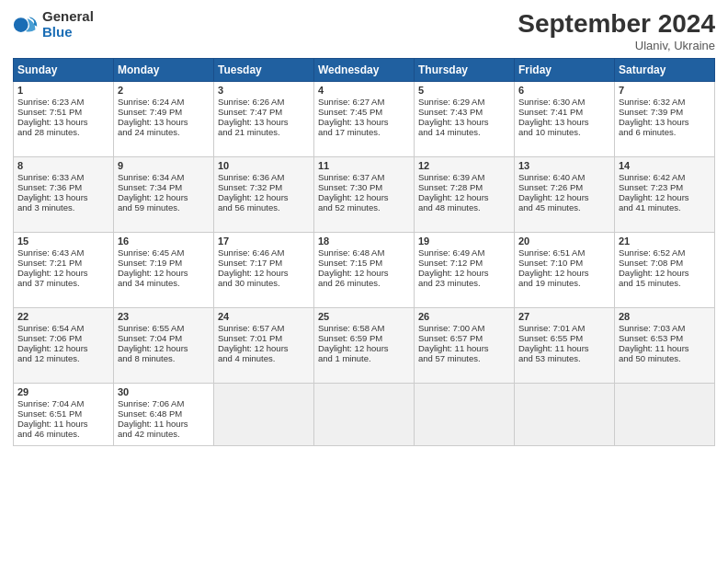 This screenshot has width=728, height=563. Describe the element at coordinates (665, 120) in the screenshot. I see `table-row: 7Sunrise: 6:32 AMSunset: 7:39 PMDaylight…` at that location.